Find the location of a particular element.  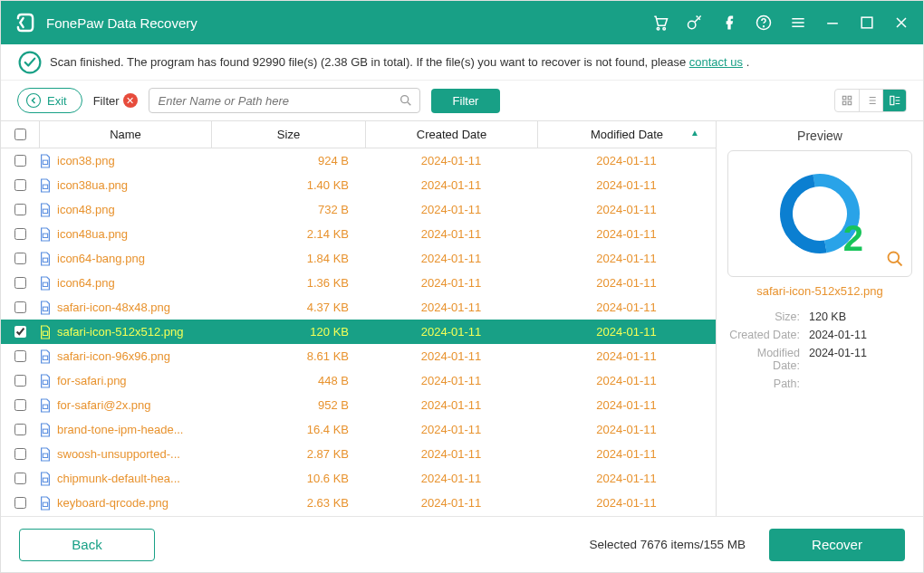

table-row: chipmunk-default-hea...10.6 KB2024-01-11… is located at coordinates (359, 478).